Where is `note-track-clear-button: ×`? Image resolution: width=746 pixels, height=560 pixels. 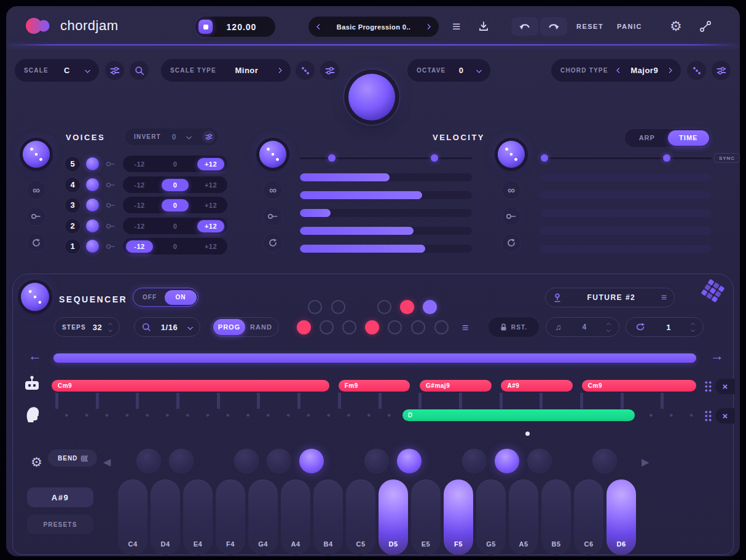 note-track-clear-button: × is located at coordinates (725, 416).